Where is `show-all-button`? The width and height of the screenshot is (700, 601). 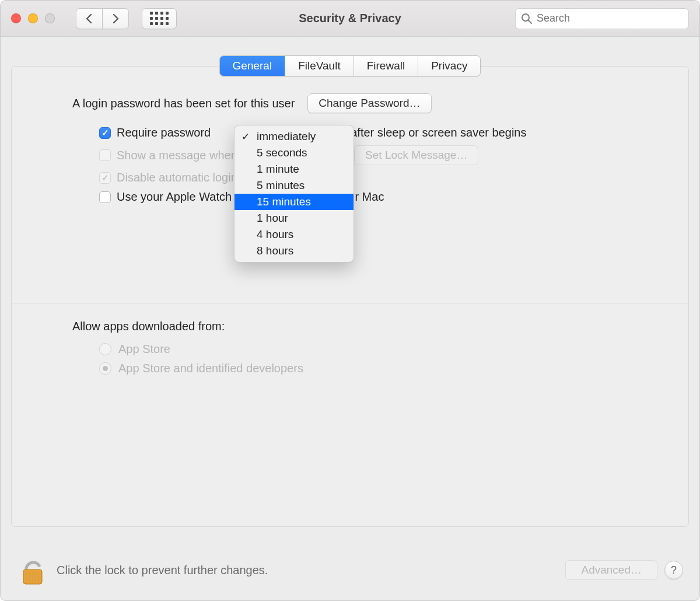 show-all-button is located at coordinates (159, 19).